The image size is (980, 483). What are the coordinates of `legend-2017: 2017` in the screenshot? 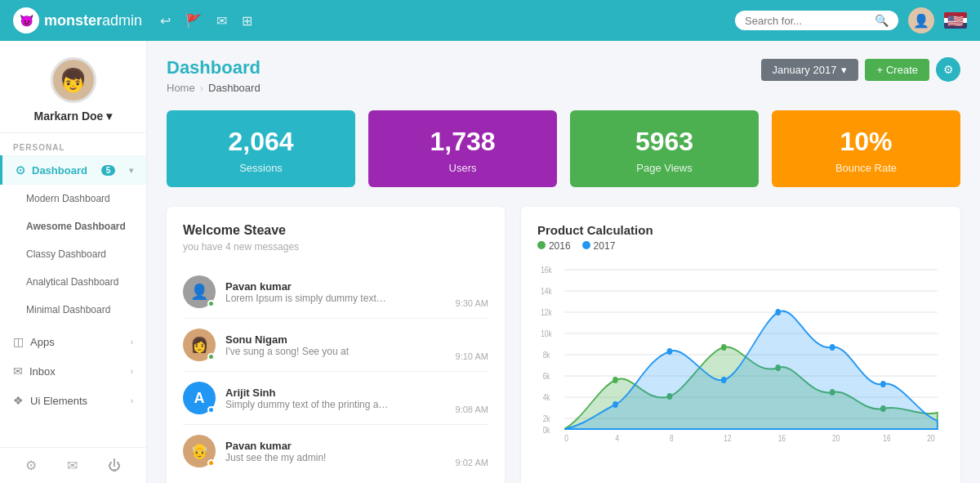 It's located at (599, 246).